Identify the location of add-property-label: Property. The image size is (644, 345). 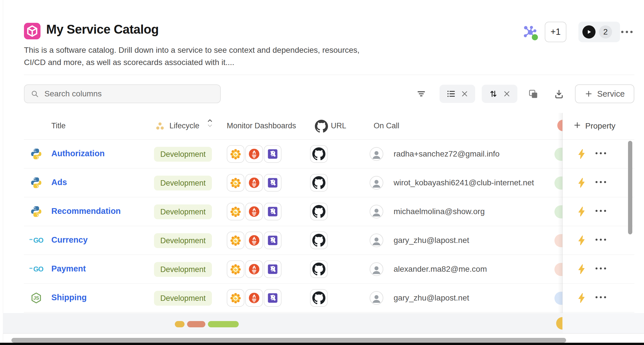
(600, 126).